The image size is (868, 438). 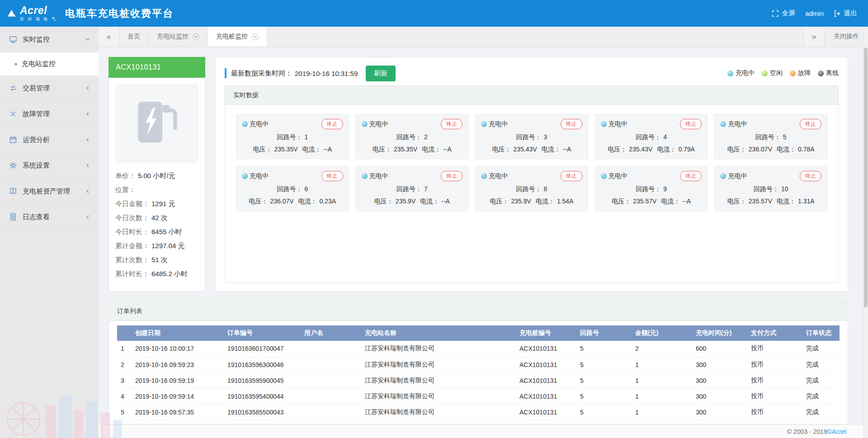 What do you see at coordinates (478, 396) in the screenshot?
I see `order-row: 4 2019-10-16 09:59:14 1910163595400044 江…` at bounding box center [478, 396].